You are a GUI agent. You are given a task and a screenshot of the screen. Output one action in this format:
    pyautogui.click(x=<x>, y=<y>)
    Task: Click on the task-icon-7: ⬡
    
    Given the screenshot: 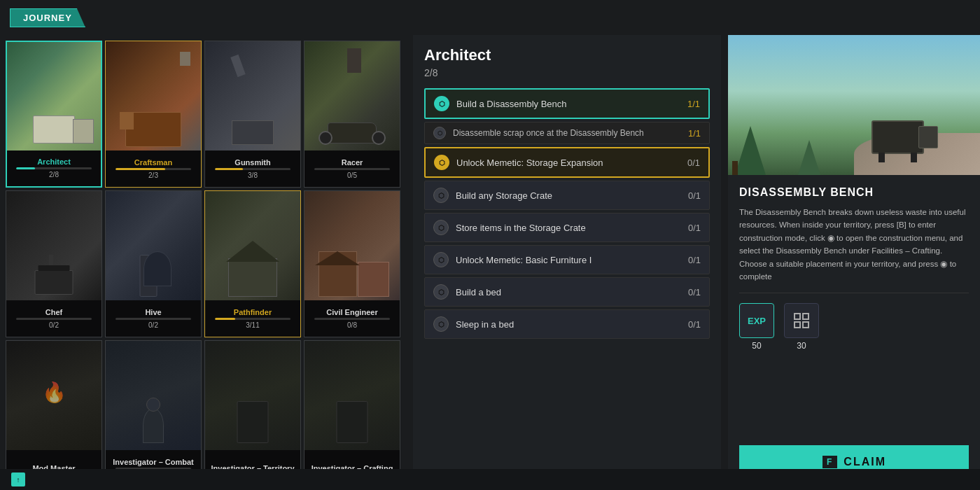 What is the action you would take?
    pyautogui.click(x=441, y=292)
    